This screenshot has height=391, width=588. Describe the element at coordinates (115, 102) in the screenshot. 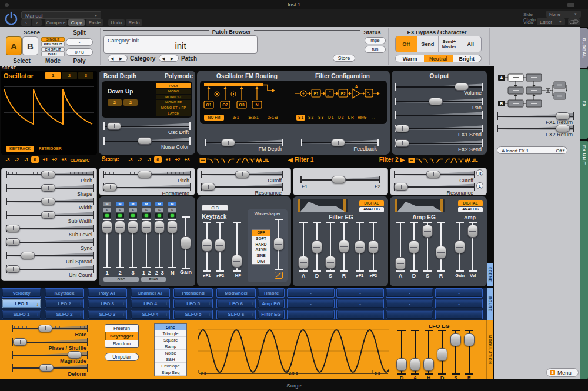

I see `bend-value-0: 2` at that location.